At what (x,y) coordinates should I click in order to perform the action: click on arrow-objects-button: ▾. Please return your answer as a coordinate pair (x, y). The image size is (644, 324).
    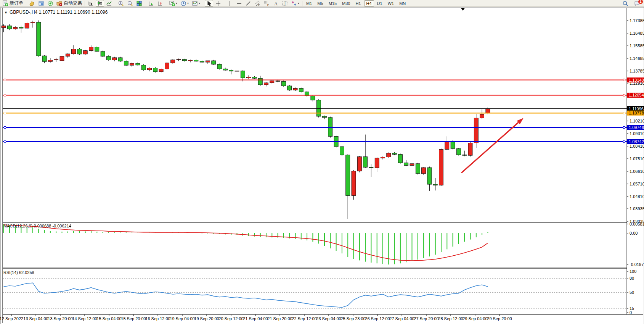
    Looking at the image, I should click on (295, 3).